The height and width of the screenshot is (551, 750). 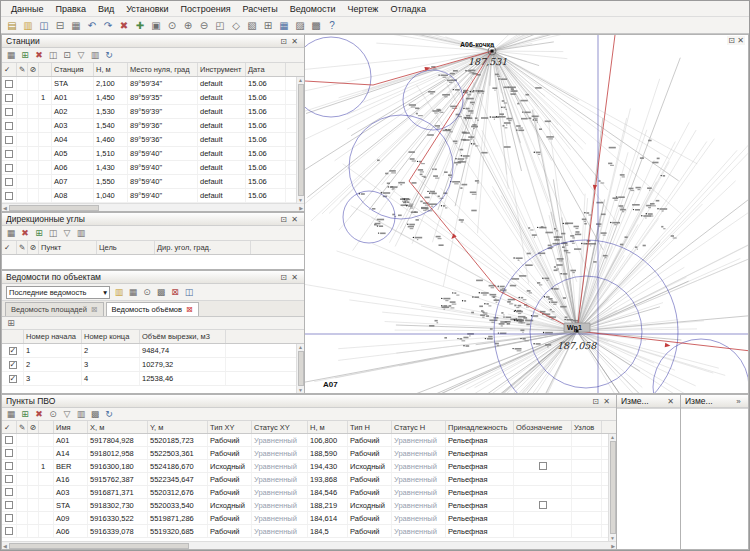 I want to click on column-header: Статус XY, so click(x=280, y=427).